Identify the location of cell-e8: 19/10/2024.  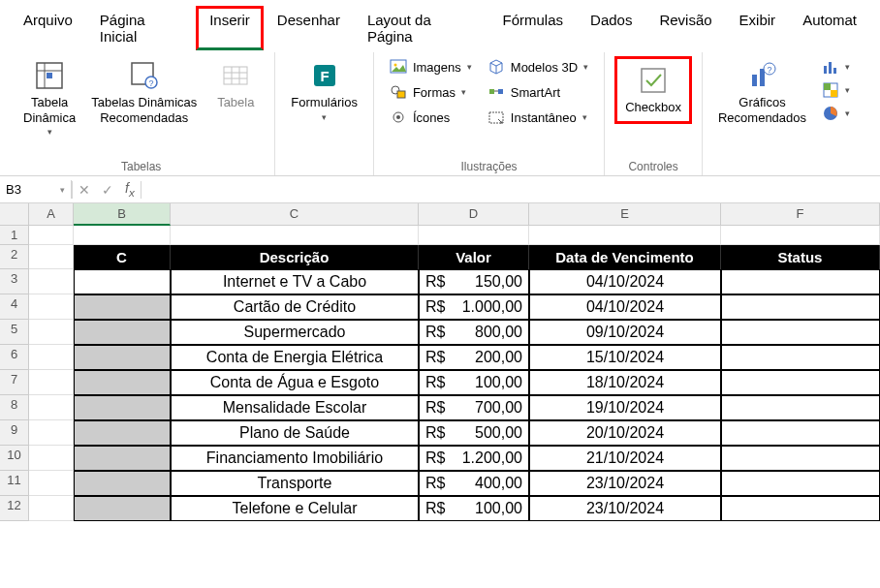
(625, 408).